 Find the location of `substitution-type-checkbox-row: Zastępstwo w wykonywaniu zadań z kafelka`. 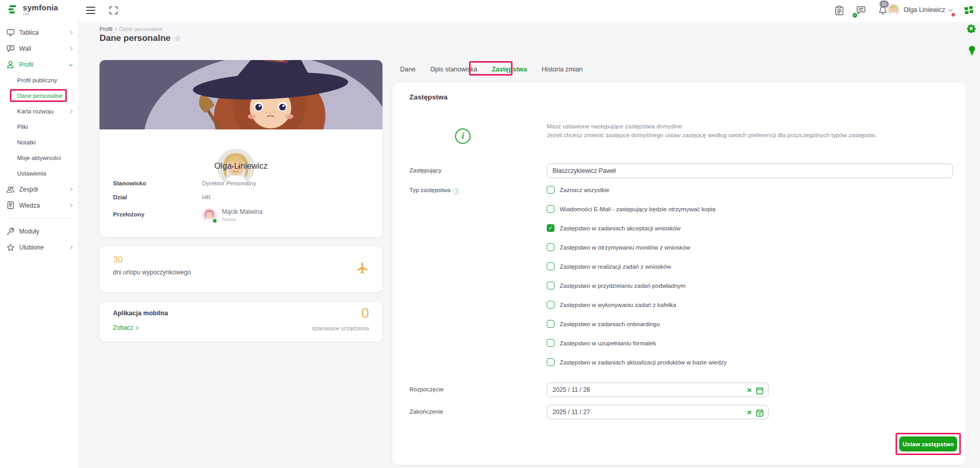

substitution-type-checkbox-row: Zastępstwo w wykonywaniu zadań z kafelka is located at coordinates (636, 304).